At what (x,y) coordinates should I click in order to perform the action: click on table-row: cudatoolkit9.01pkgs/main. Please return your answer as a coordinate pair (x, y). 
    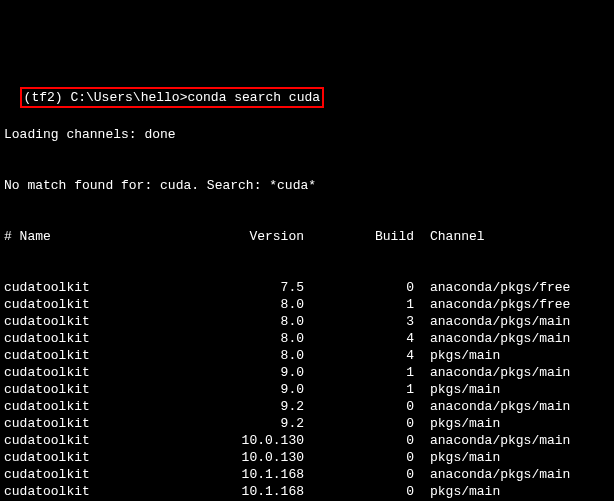
    Looking at the image, I should click on (307, 390).